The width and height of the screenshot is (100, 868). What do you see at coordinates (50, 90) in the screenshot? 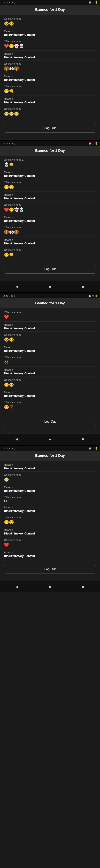
I see `item-block: Offensive Item😁👊` at bounding box center [50, 90].